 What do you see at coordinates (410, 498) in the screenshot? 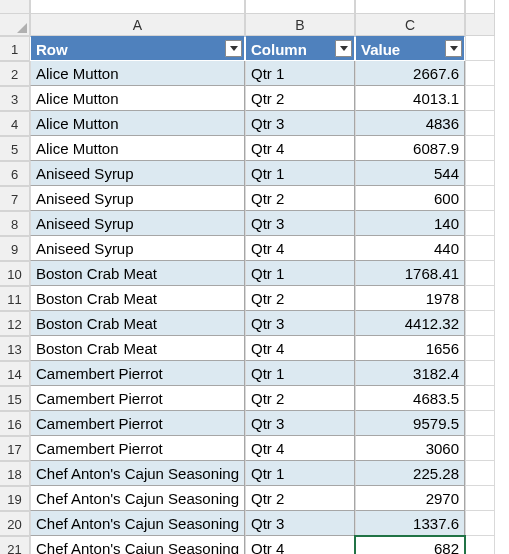
I see `table-cell: 2970` at bounding box center [410, 498].